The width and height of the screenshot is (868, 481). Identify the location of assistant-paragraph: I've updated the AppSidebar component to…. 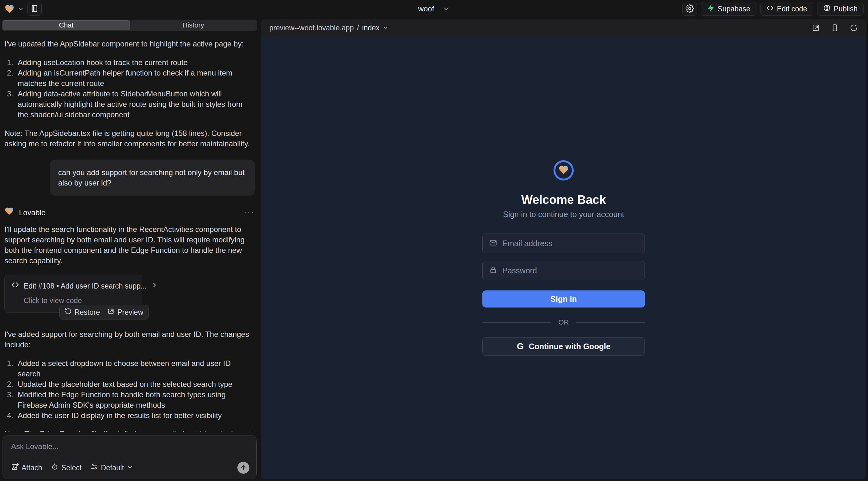
(129, 44).